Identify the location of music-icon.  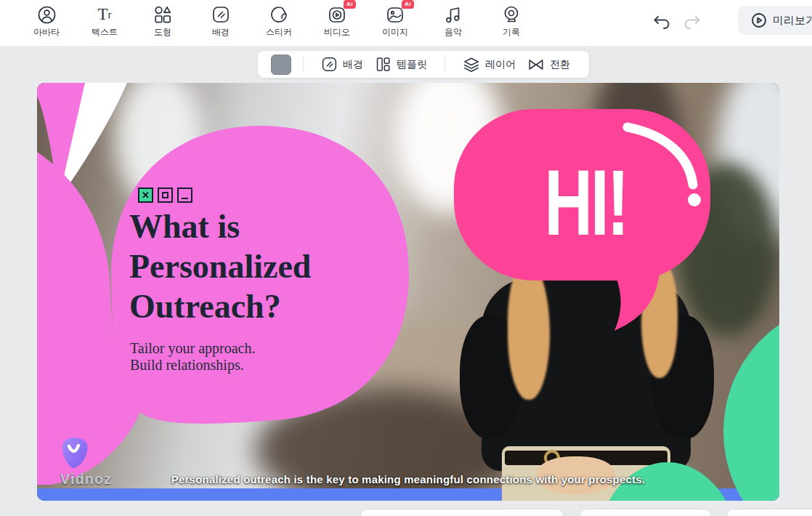
(453, 15).